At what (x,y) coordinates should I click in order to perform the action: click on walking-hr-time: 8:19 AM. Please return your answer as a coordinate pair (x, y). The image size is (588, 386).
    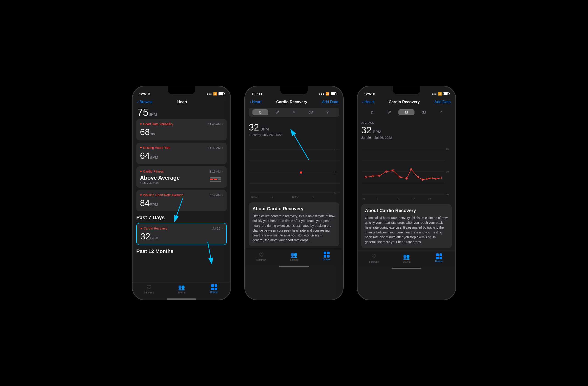
    Looking at the image, I should click on (215, 195).